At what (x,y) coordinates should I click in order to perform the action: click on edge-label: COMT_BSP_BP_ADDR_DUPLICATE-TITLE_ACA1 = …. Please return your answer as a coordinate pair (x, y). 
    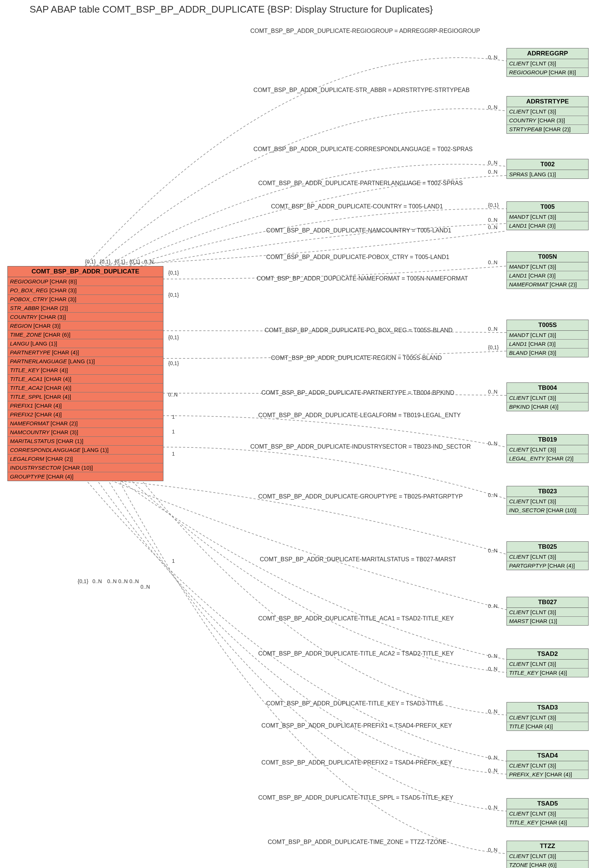
    Looking at the image, I should click on (356, 619).